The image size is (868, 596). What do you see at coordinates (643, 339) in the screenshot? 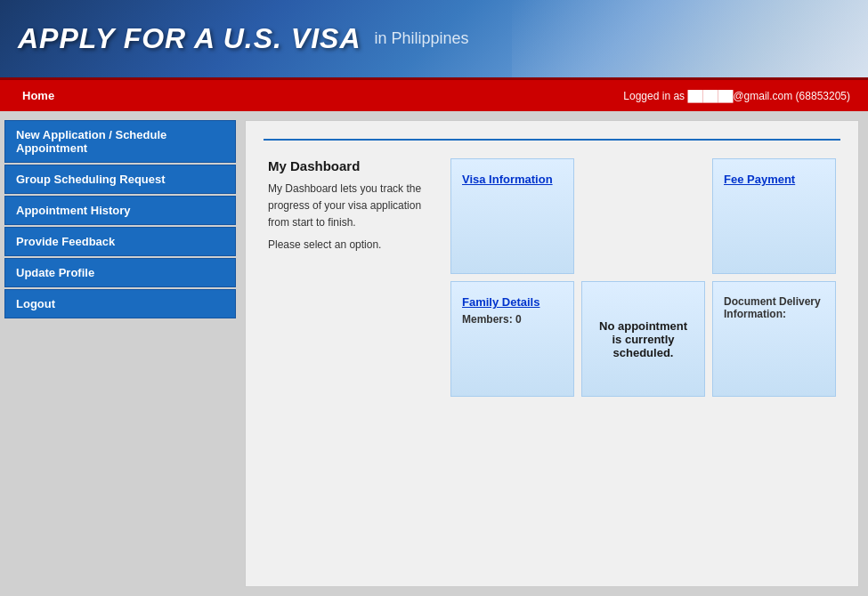
I see `no-appointment-card: No appointment is currently scheduled.` at bounding box center [643, 339].